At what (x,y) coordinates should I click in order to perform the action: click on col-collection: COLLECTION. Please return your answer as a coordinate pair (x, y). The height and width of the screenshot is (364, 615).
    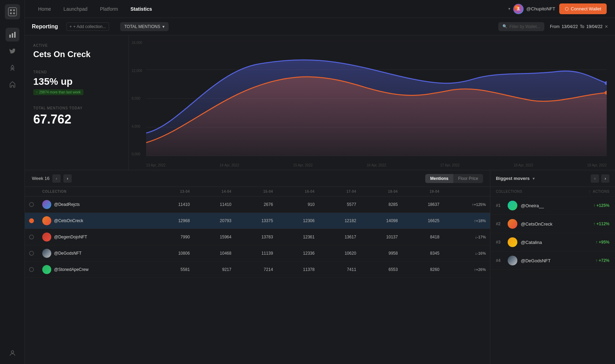
    Looking at the image, I should click on (95, 192).